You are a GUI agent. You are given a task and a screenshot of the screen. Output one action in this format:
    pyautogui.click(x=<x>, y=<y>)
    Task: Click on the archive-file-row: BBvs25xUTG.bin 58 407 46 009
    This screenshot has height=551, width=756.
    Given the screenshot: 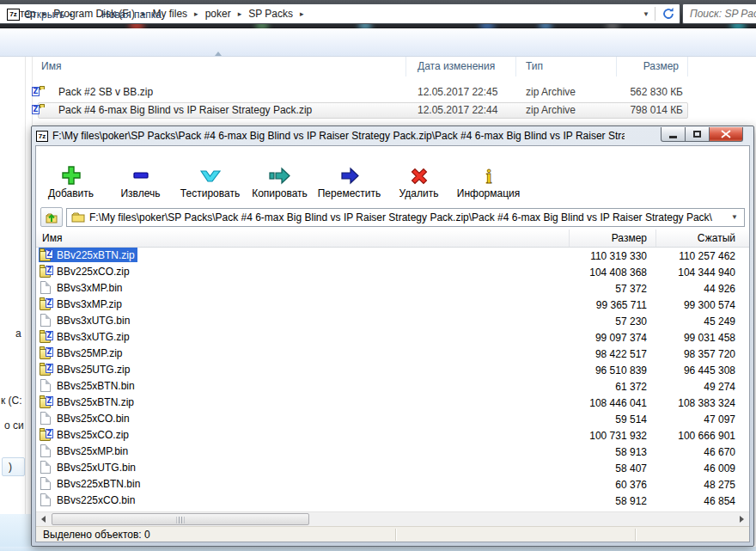 What is the action you would take?
    pyautogui.click(x=393, y=468)
    